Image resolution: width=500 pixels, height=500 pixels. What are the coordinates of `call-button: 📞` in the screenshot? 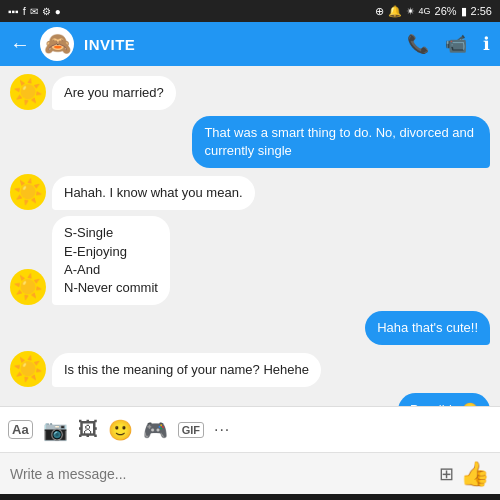 It's located at (418, 44).